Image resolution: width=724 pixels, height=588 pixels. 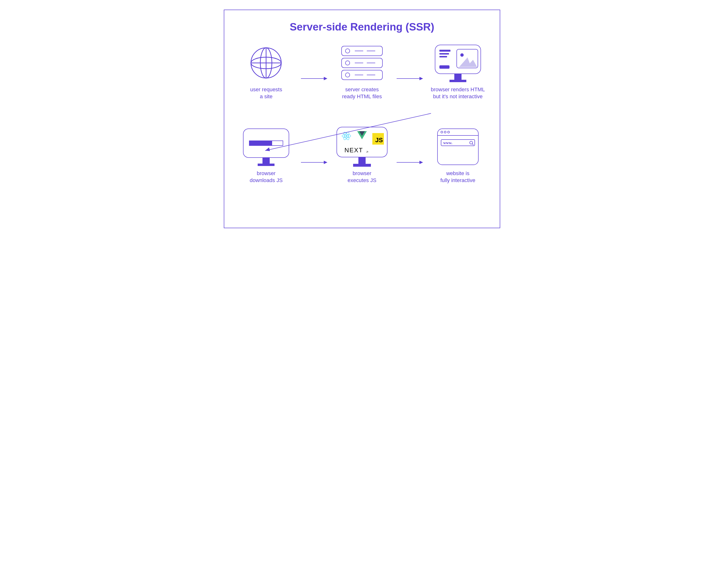 What do you see at coordinates (362, 27) in the screenshot?
I see `diagram-title: Server-side Rendering (SSR)` at bounding box center [362, 27].